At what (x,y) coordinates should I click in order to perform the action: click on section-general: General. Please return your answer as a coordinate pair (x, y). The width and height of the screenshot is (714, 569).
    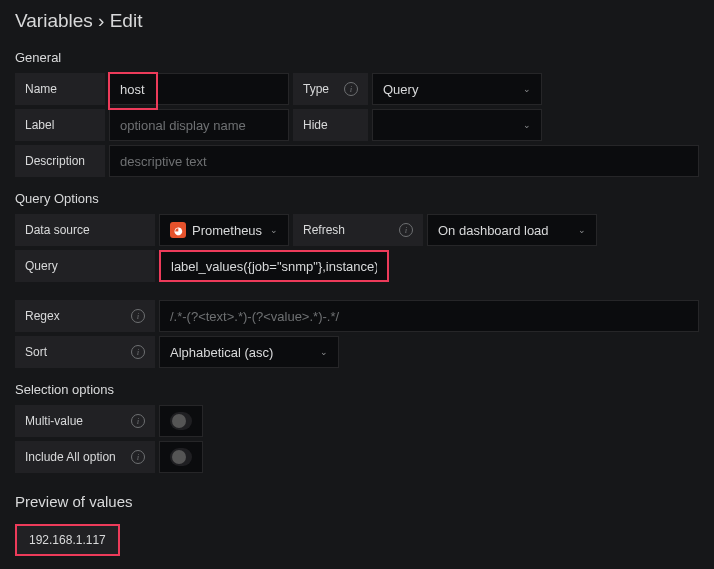
    Looking at the image, I should click on (357, 58).